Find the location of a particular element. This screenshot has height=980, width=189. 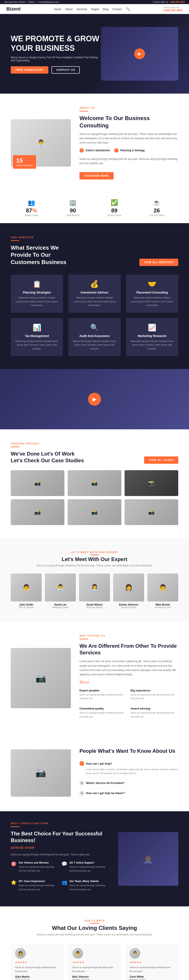

faq-item-1: ? How can i get help? Lorem ipsum dolor … is located at coordinates (129, 768).